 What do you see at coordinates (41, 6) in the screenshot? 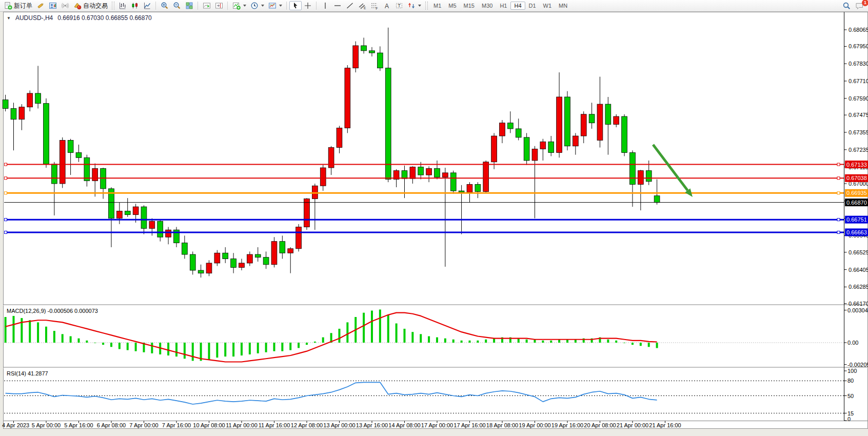
I see `metaeditor-button` at bounding box center [41, 6].